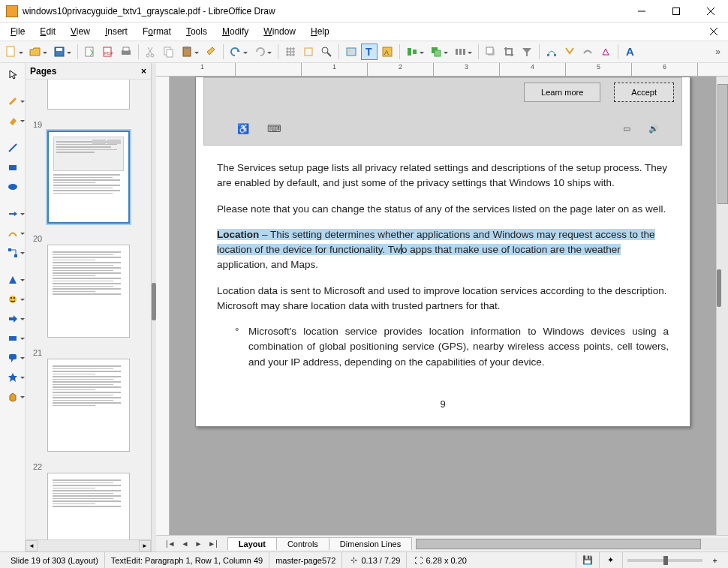 Image resolution: width=728 pixels, height=568 pixels. Describe the element at coordinates (13, 121) in the screenshot. I see `fill-color-tool` at that location.